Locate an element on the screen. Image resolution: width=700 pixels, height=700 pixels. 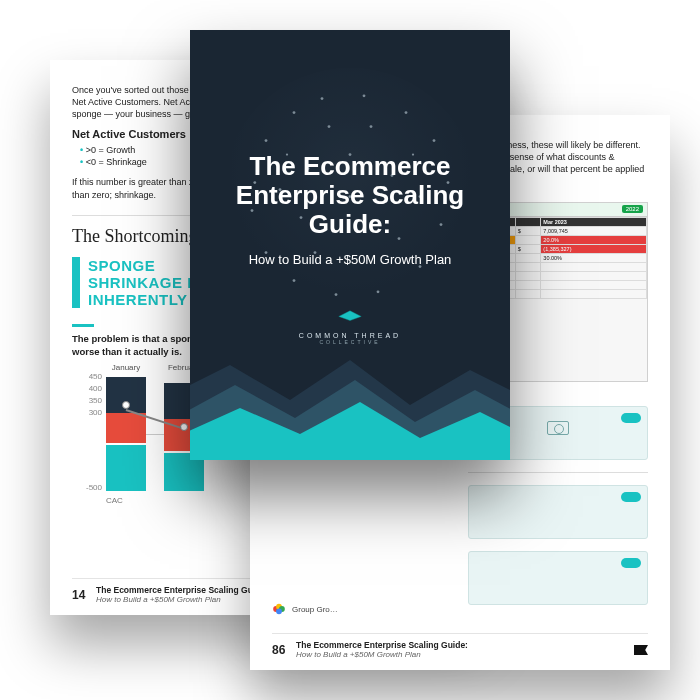
page-number: 86 is located at coordinates (281, 650).